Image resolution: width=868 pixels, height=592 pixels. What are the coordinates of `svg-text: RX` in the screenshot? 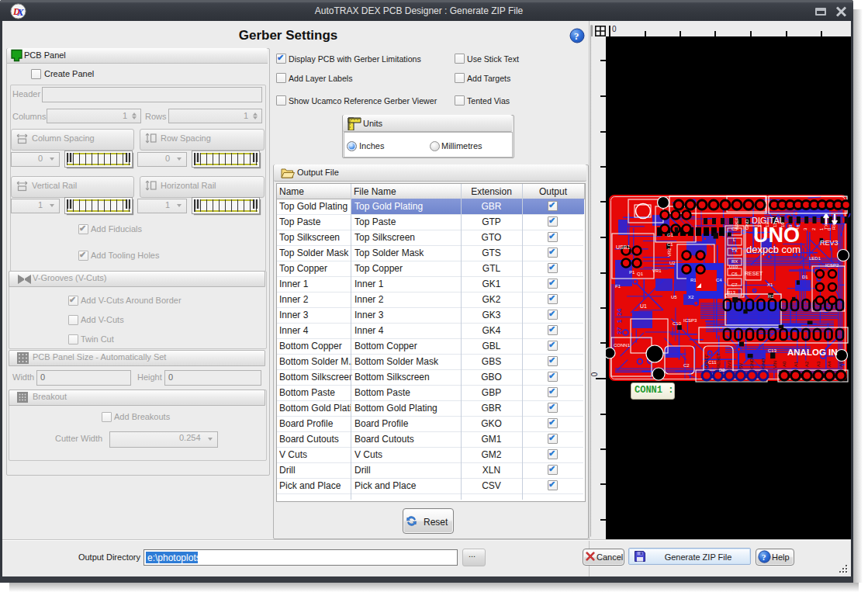 It's located at (735, 261).